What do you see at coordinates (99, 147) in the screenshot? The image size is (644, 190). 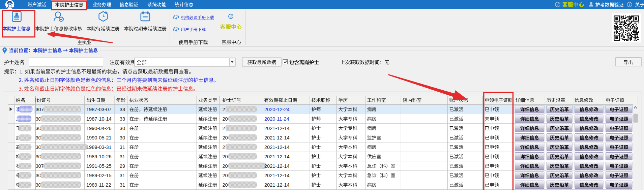 I see `svg-text: 1989-03-31` at bounding box center [99, 147].